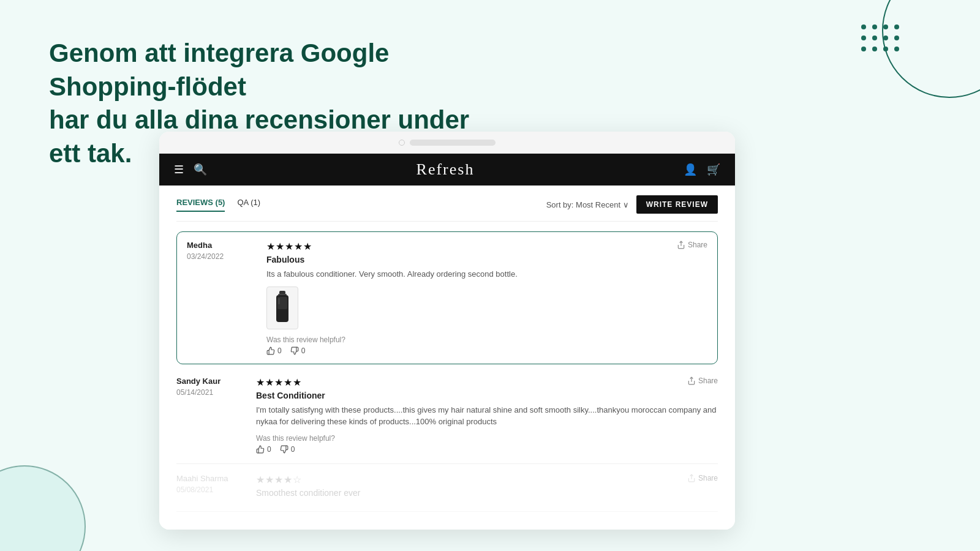 The image size is (980, 551). I want to click on reviewer-date: 03/24/2022, so click(221, 257).